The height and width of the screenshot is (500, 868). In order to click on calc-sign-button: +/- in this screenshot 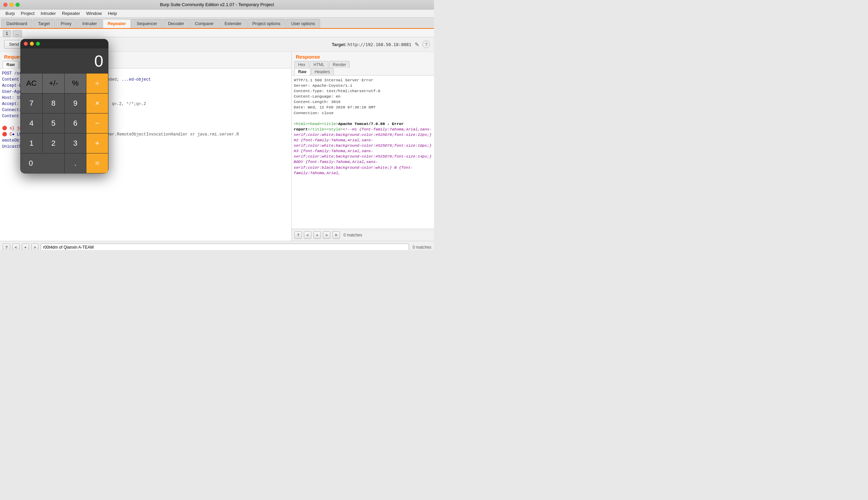, I will do `click(54, 83)`.